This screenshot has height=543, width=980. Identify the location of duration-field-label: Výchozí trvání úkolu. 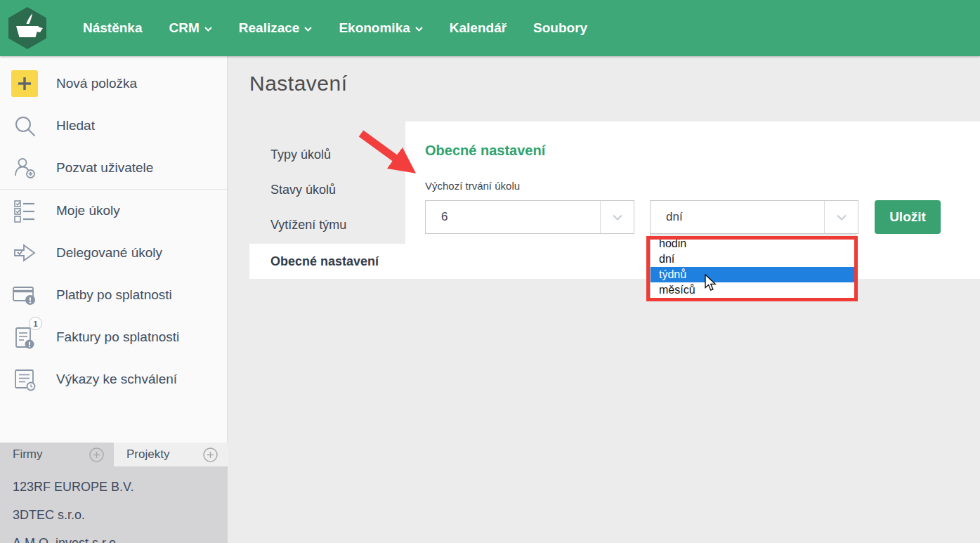
(472, 185).